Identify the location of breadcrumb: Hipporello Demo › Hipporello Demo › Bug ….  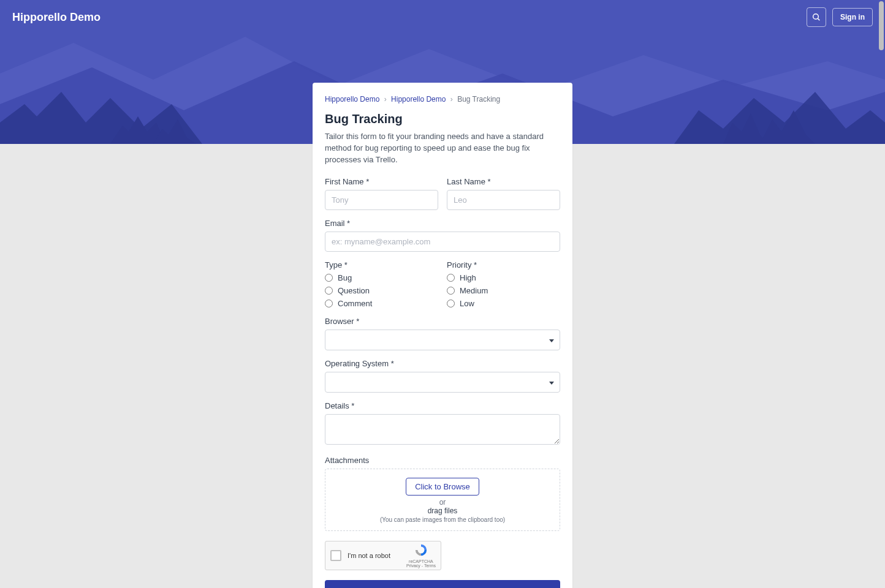
(442, 99).